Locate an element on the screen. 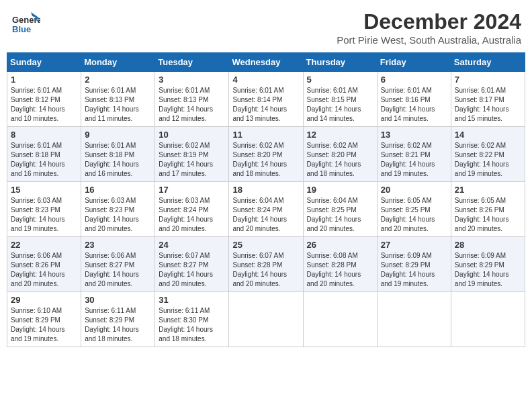 The width and height of the screenshot is (532, 411). day-cell-23: 23Sunrise: 6:06 AMSunset: 8:27 PMDayligh… is located at coordinates (118, 265).